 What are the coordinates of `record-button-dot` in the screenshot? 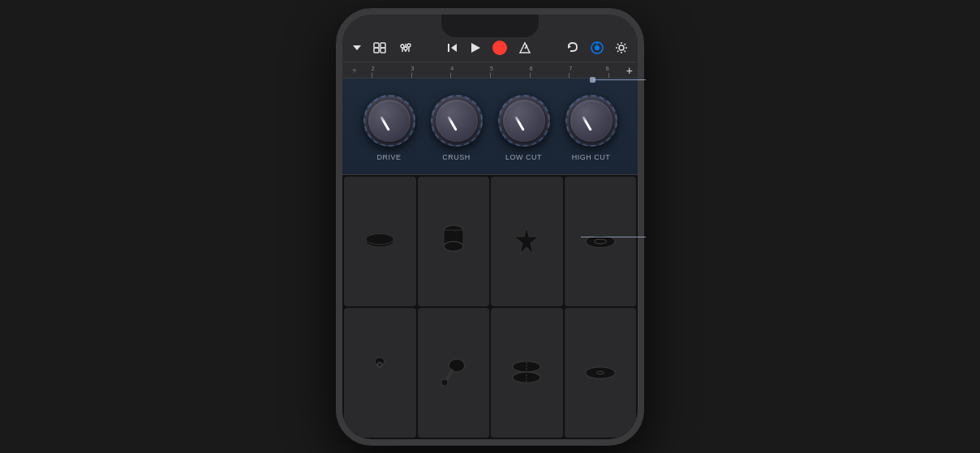 It's located at (500, 48).